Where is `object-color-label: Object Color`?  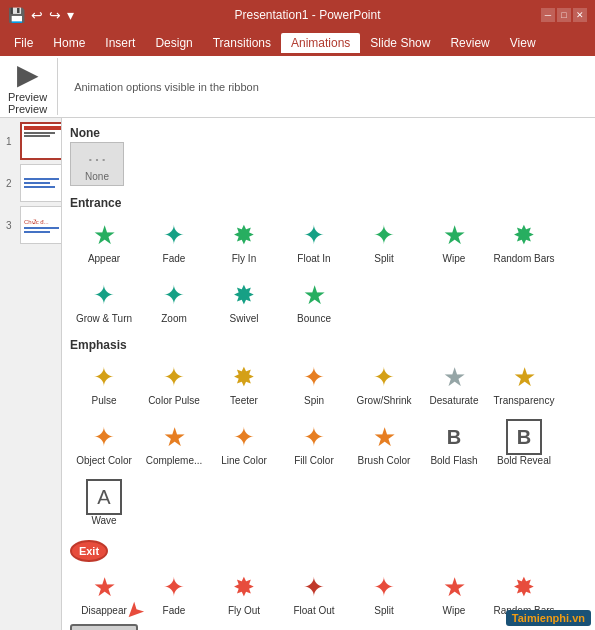 object-color-label: Object Color is located at coordinates (104, 461).